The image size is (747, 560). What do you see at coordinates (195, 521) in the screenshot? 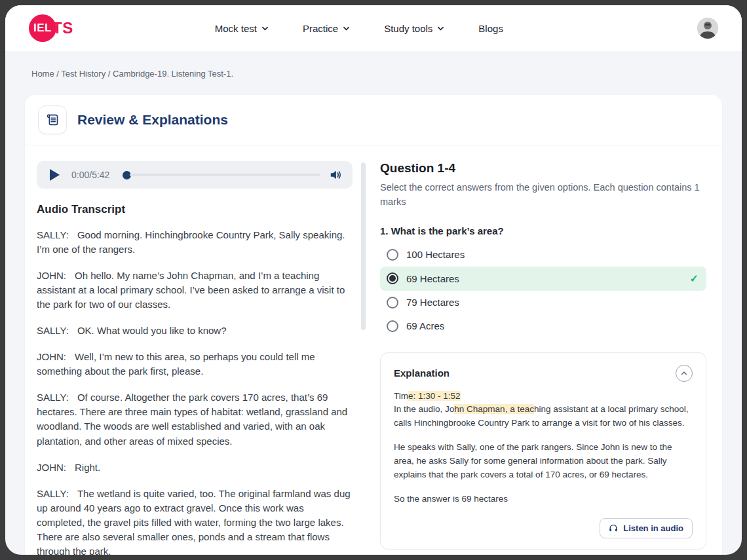
I see `transcript-paragraph: SALLY:The wetland is quite varied, too. …` at bounding box center [195, 521].